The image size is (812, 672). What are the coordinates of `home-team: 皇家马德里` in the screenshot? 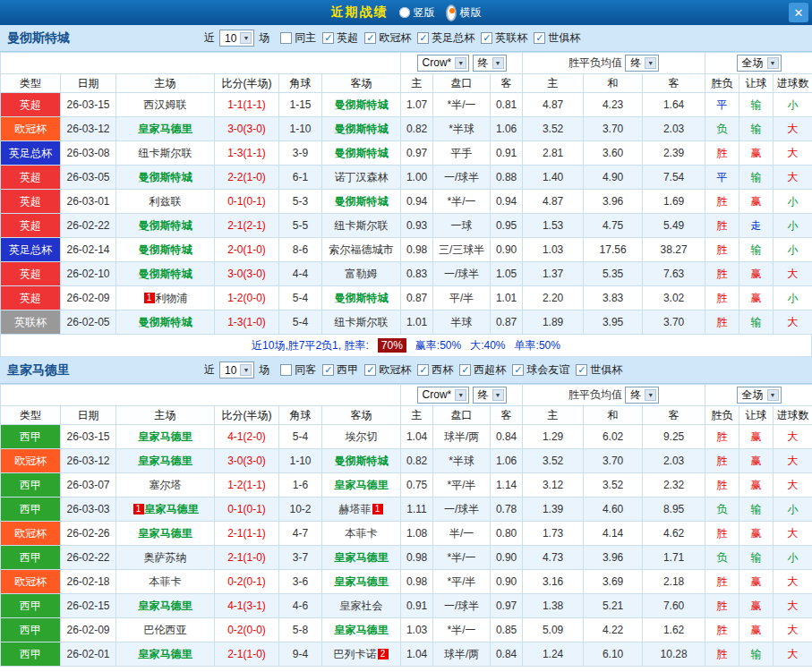 It's located at (166, 533).